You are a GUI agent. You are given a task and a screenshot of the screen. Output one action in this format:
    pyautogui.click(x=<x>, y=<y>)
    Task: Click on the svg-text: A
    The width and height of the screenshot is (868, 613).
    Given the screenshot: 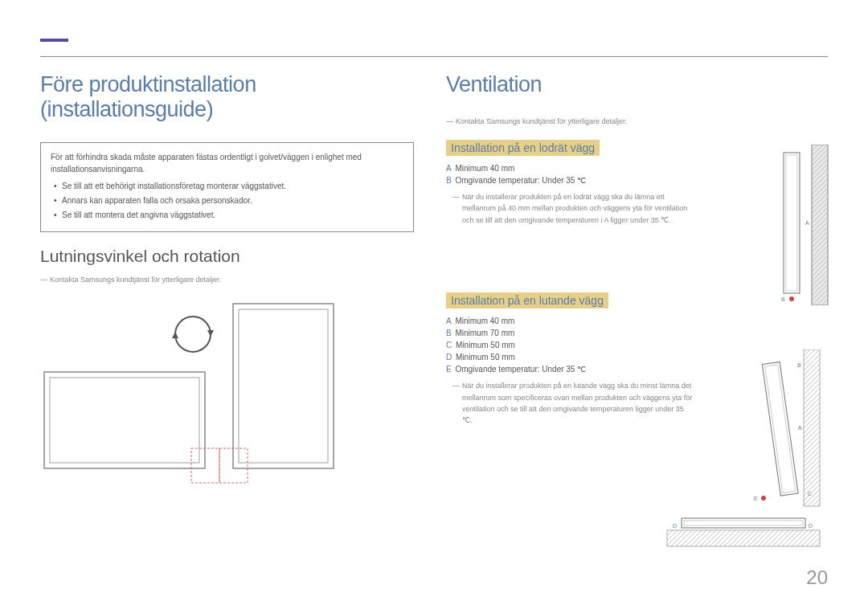 What is the action you would take?
    pyautogui.click(x=800, y=427)
    